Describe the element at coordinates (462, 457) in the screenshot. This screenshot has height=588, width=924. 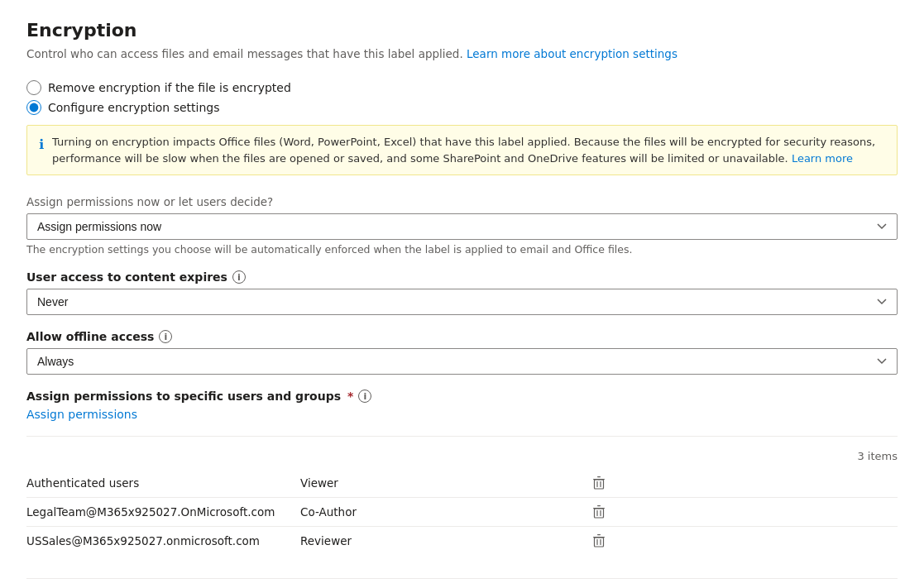
I see `items-count: 3 items` at that location.